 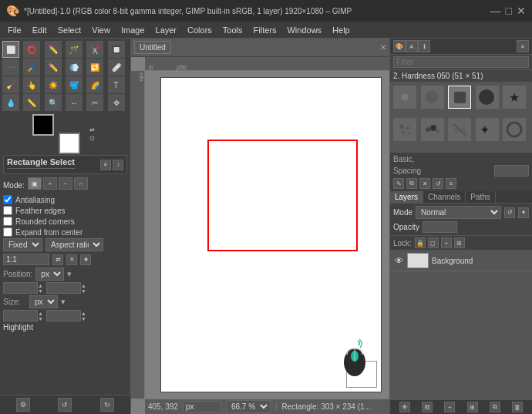 What do you see at coordinates (444, 197) in the screenshot?
I see `tab-channels: Channels` at bounding box center [444, 197].